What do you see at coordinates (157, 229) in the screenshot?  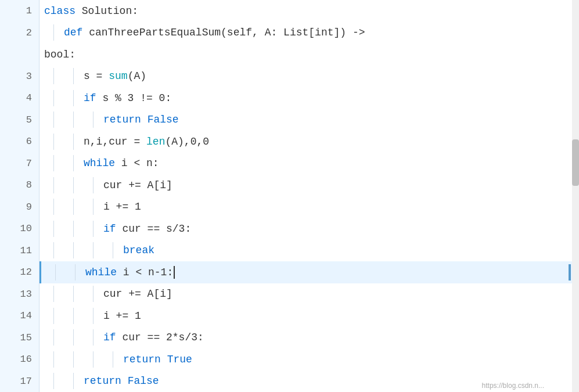 I see `code-token: cur == s/3:` at bounding box center [157, 229].